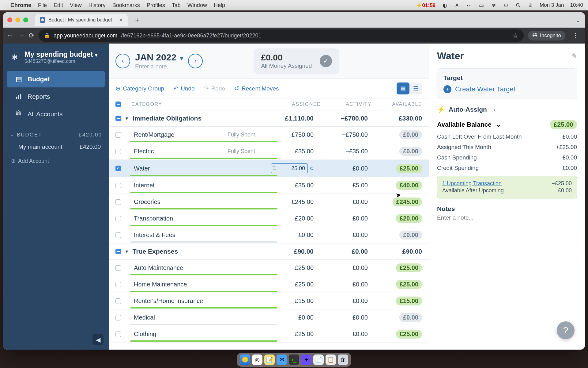  I want to click on row-assigned: £35.00, so click(288, 151).